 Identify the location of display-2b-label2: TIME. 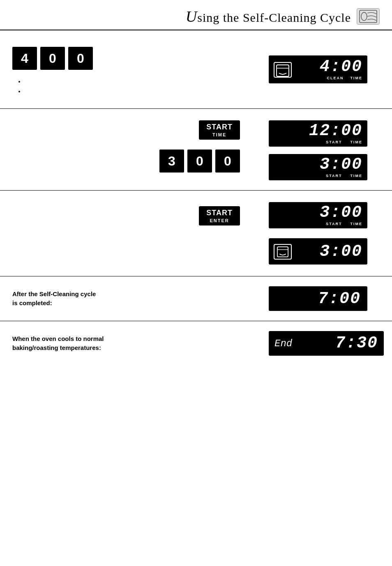
(357, 176).